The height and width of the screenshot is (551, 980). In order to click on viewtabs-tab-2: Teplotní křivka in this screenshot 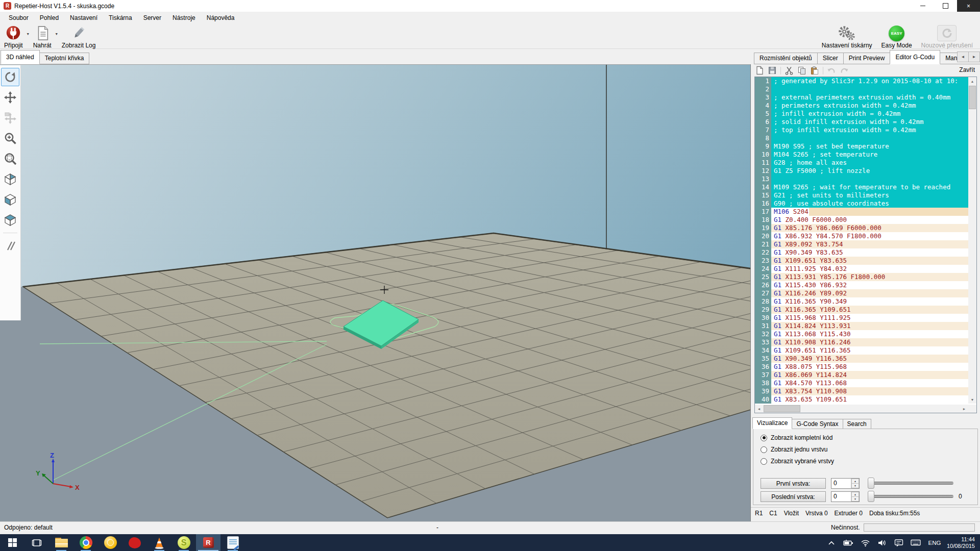, I will do `click(64, 58)`.